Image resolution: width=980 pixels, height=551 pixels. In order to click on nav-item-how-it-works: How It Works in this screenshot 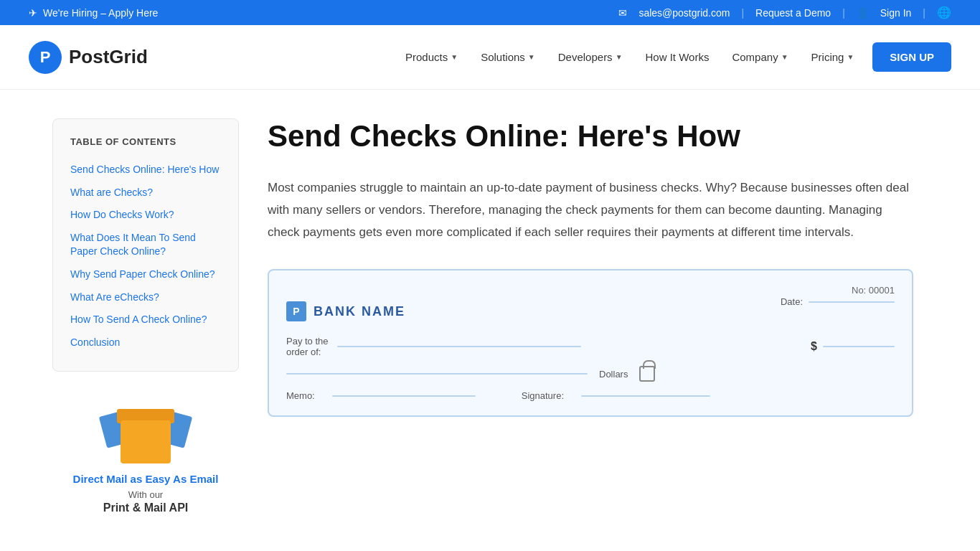, I will do `click(677, 57)`.